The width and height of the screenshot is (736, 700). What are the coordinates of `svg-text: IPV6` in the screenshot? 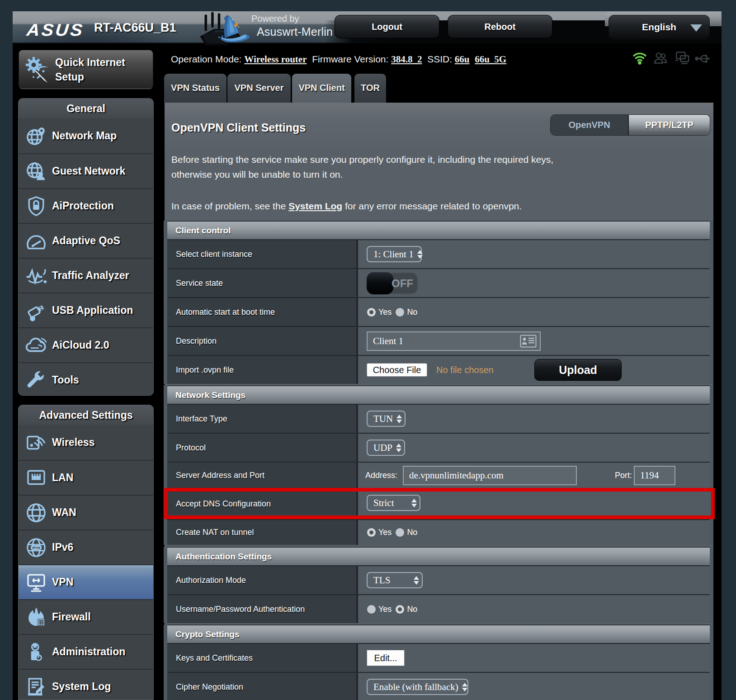 It's located at (36, 548).